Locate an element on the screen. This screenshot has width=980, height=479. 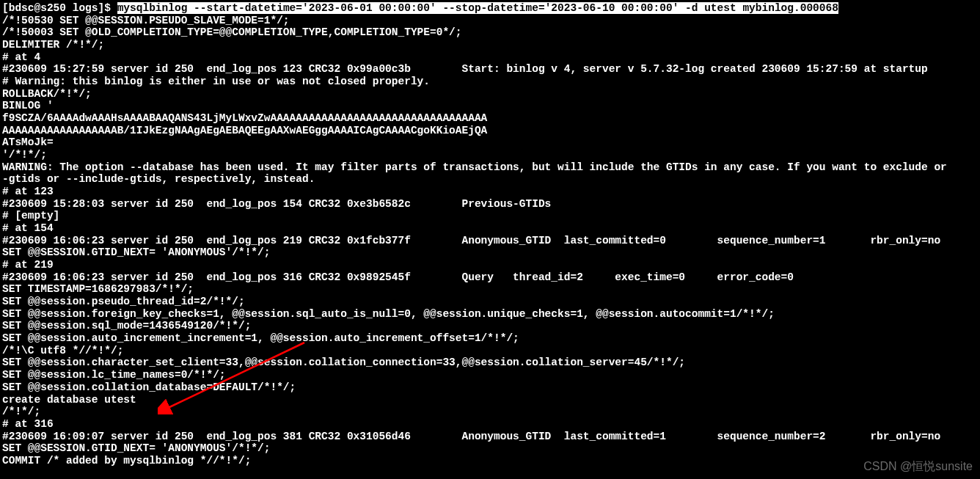
watermark-text: CSDN @恒悦sunsite is located at coordinates (918, 467).